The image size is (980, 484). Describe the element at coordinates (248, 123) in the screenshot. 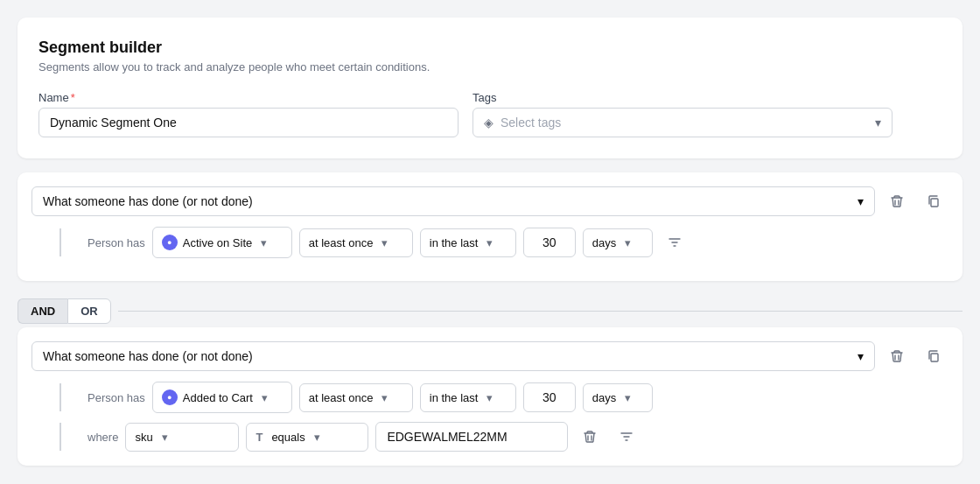

I see `name-input` at that location.